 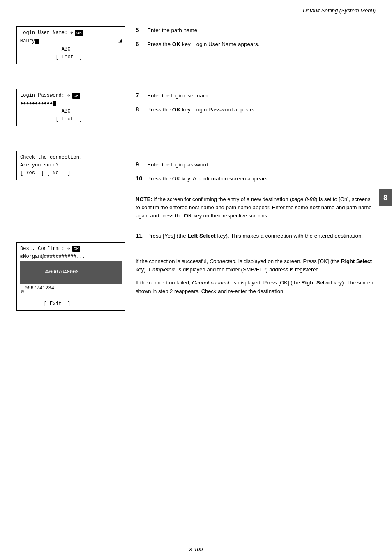 What do you see at coordinates (254, 207) in the screenshot?
I see `note-text: If the screen for confirming the entry o…` at bounding box center [254, 207].